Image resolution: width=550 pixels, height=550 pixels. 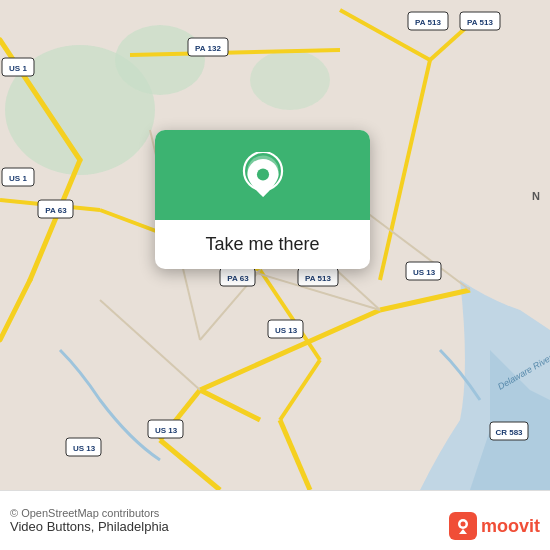 What do you see at coordinates (263, 178) in the screenshot?
I see `location-pin-icon` at bounding box center [263, 178].